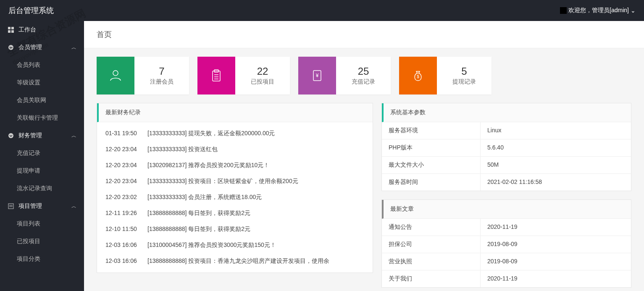  I want to click on table-row: 最大文件大小50M, so click(507, 165).